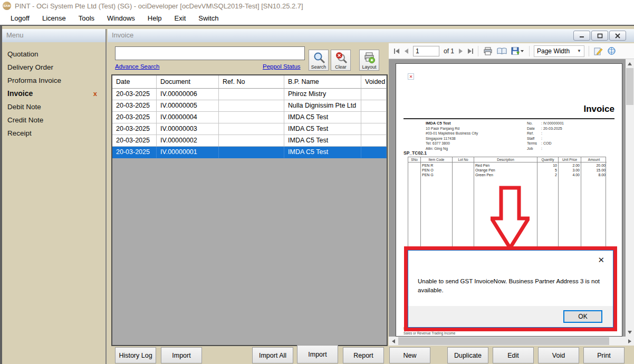 The height and width of the screenshot is (364, 634). What do you see at coordinates (249, 141) in the screenshot?
I see `table-row: 20-03-2025IV.00000002IMDA C5 Test` at bounding box center [249, 141].